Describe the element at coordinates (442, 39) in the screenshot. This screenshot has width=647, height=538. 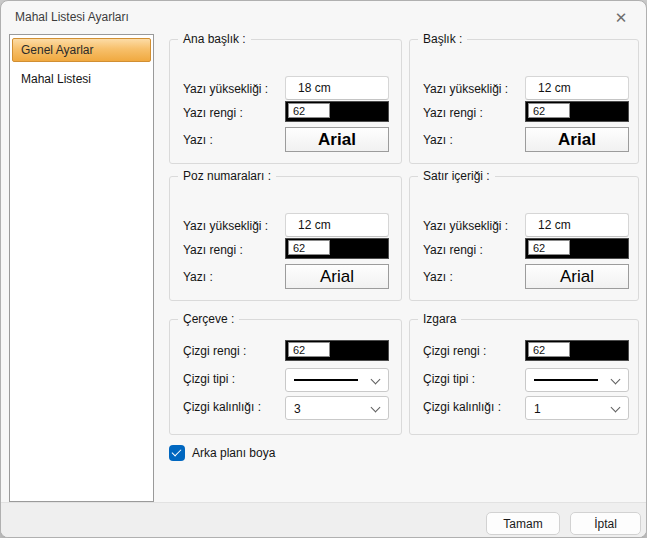
I see `group-title: Başlık :` at that location.